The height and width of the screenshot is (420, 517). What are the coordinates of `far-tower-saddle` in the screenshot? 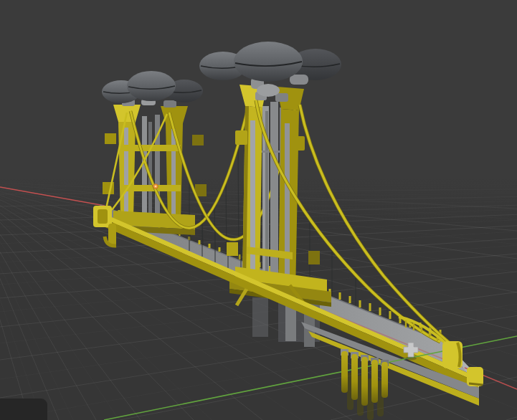 It's located at (170, 104).